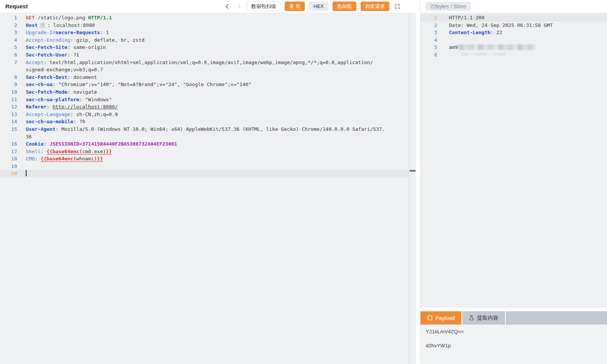 This screenshot has width=607, height=364. Describe the element at coordinates (13, 115) in the screenshot. I see `line-number: 13` at that location.